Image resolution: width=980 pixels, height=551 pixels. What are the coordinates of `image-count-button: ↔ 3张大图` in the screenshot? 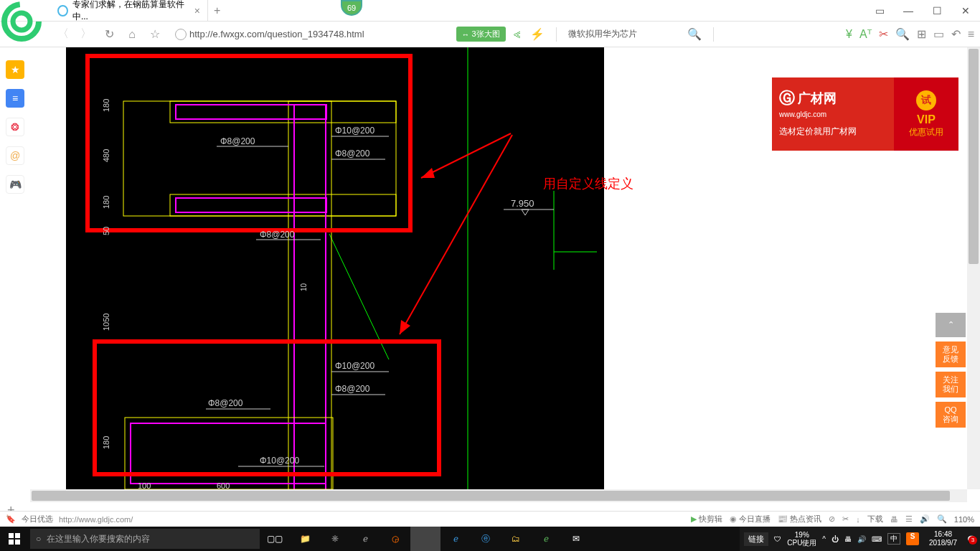 It's located at (481, 34).